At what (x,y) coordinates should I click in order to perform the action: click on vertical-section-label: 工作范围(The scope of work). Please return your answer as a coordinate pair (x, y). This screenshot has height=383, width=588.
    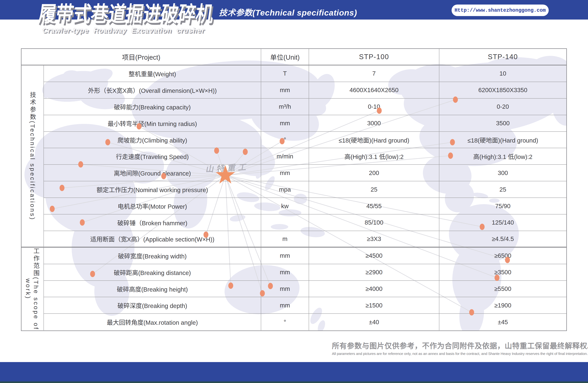
    Looking at the image, I should click on (33, 289).